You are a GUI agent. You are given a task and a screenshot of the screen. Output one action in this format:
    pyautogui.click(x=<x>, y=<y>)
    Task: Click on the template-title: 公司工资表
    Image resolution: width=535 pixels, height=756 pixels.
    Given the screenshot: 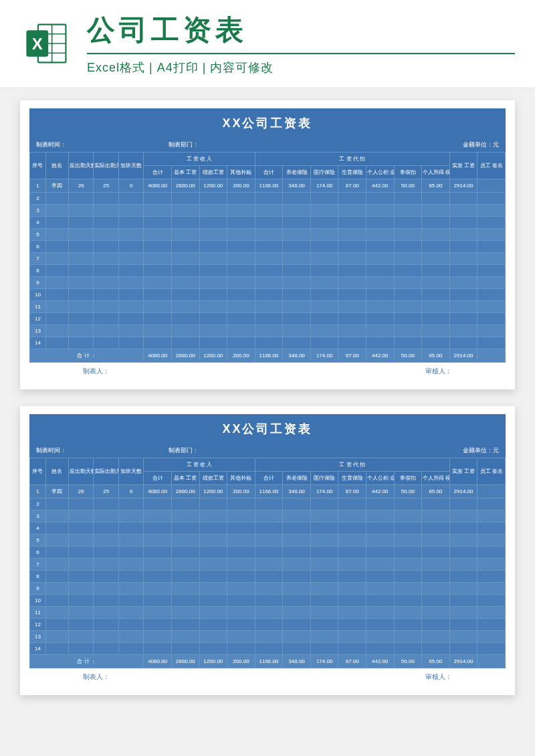 What is the action you would take?
    pyautogui.click(x=301, y=30)
    